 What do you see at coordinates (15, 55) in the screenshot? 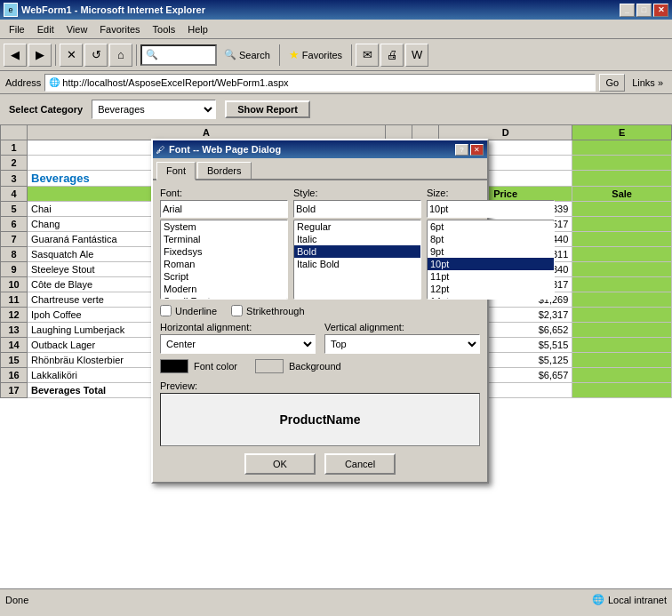
I see `back-button: ◀` at bounding box center [15, 55].